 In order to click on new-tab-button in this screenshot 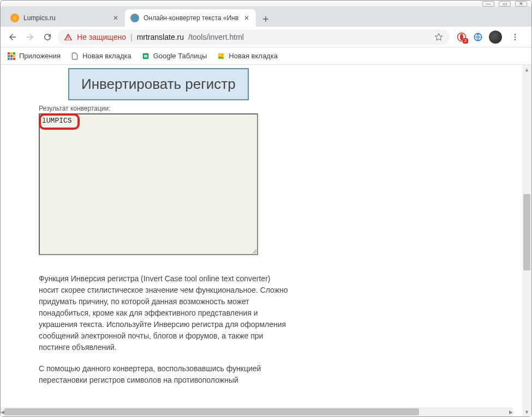, I will do `click(266, 19)`.